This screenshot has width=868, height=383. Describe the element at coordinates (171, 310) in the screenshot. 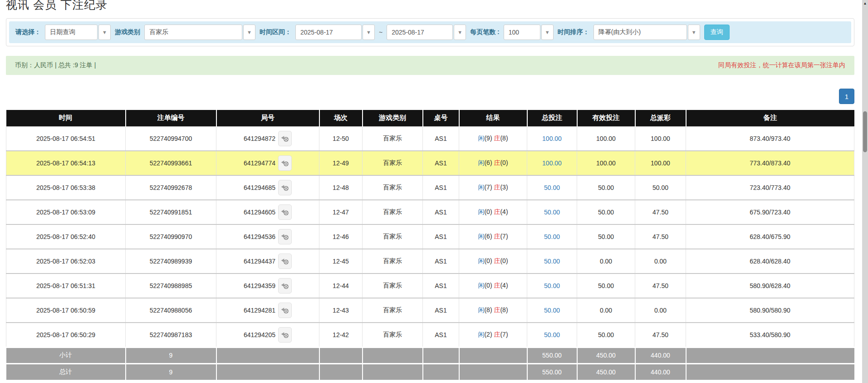

I see `cell-bet-id: 522740988056` at that location.